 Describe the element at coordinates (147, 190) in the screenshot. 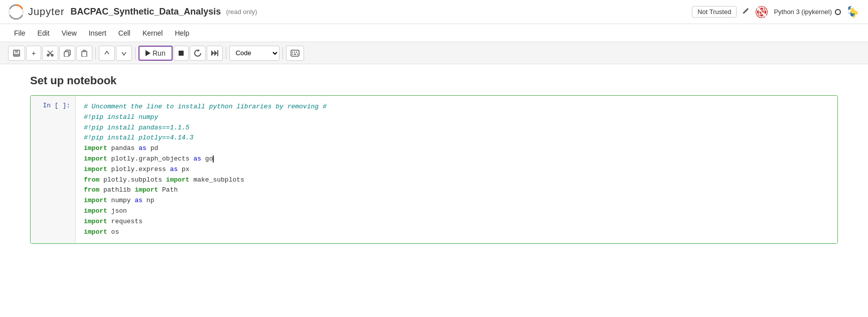

I see `import-keyword-pathlib: import` at that location.